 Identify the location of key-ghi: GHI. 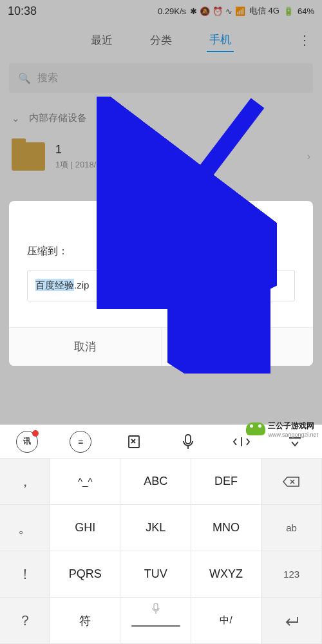
(85, 528).